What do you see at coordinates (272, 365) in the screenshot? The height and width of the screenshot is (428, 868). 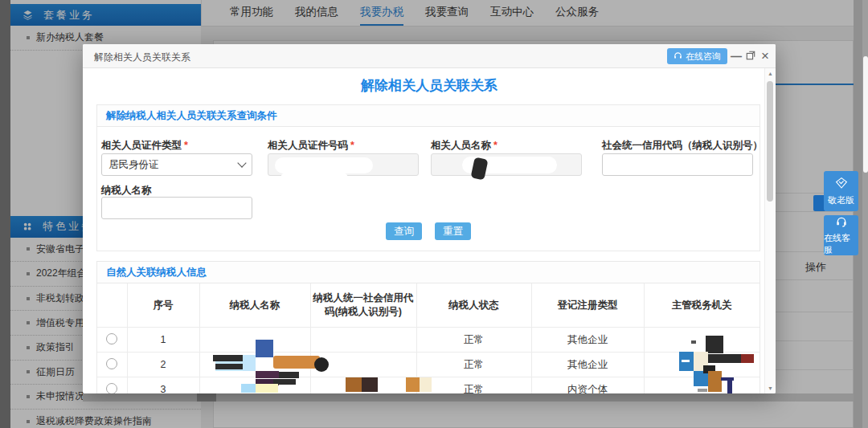 I see `redaction-mosaic-taxpayer-name` at bounding box center [272, 365].